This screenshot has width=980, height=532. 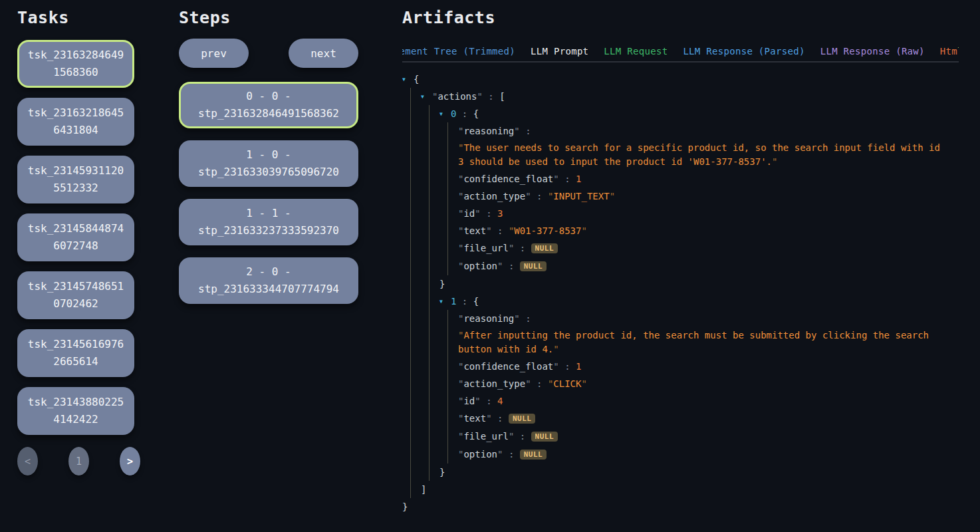 What do you see at coordinates (214, 53) in the screenshot?
I see `prev-step-button: prev` at bounding box center [214, 53].